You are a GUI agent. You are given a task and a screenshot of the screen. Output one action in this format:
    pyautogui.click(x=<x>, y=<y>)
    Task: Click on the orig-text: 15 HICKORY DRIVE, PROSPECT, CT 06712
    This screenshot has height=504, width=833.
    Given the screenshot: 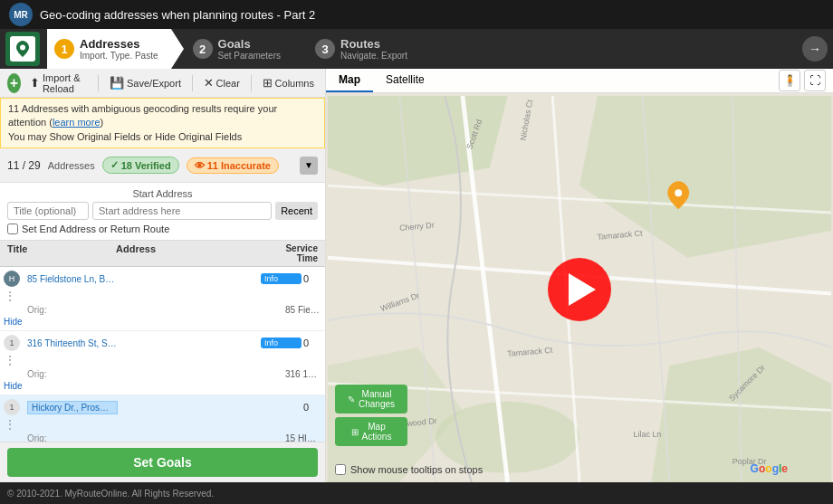 What is the action you would take?
    pyautogui.click(x=303, y=438)
    